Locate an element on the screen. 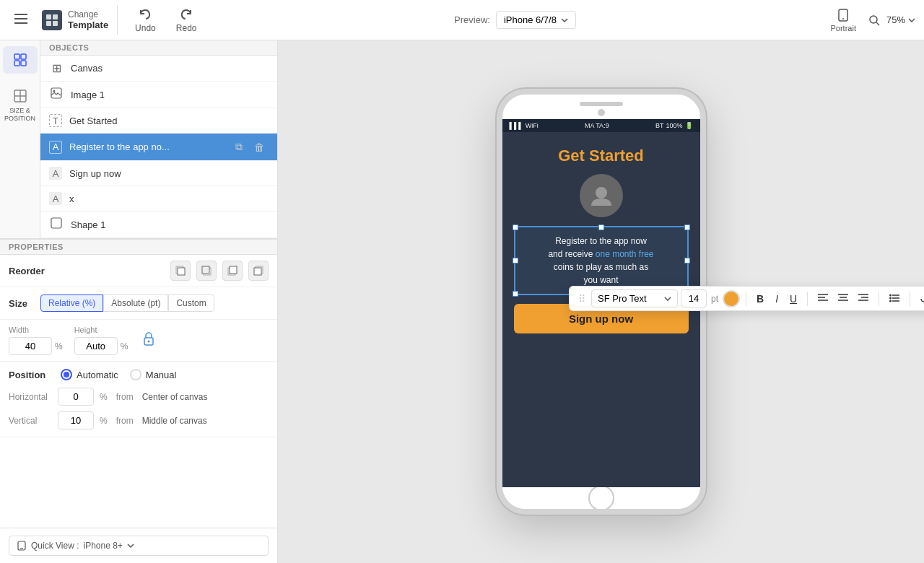 This screenshot has height=563, width=924. size-position-label: SIZE & POSITION is located at coordinates (20, 115).